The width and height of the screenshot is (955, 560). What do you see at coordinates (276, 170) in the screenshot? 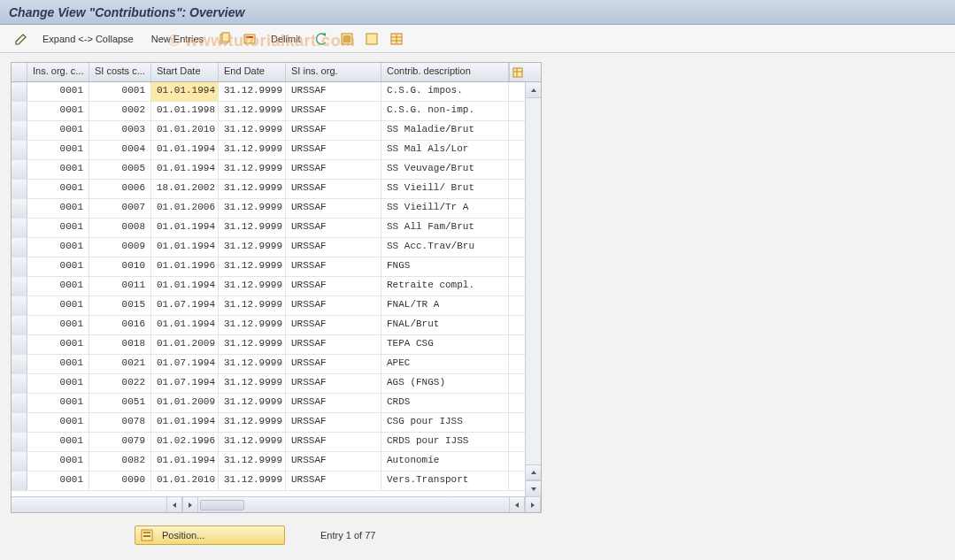
I see `table-row: 0001000501.01.199431.12.9999URSSAFSS Veu…` at bounding box center [276, 170].